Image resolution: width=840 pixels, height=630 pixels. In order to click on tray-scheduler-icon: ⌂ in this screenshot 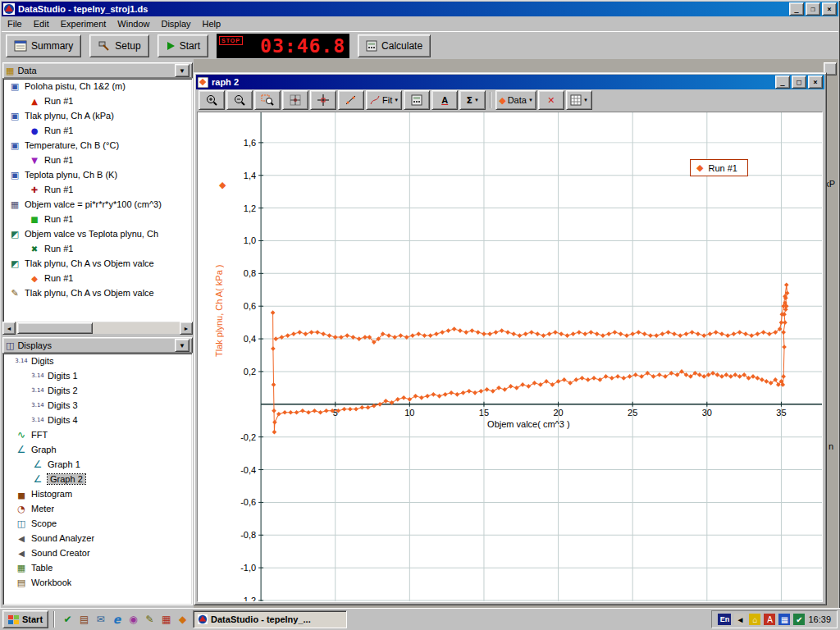, I will do `click(755, 619)`.